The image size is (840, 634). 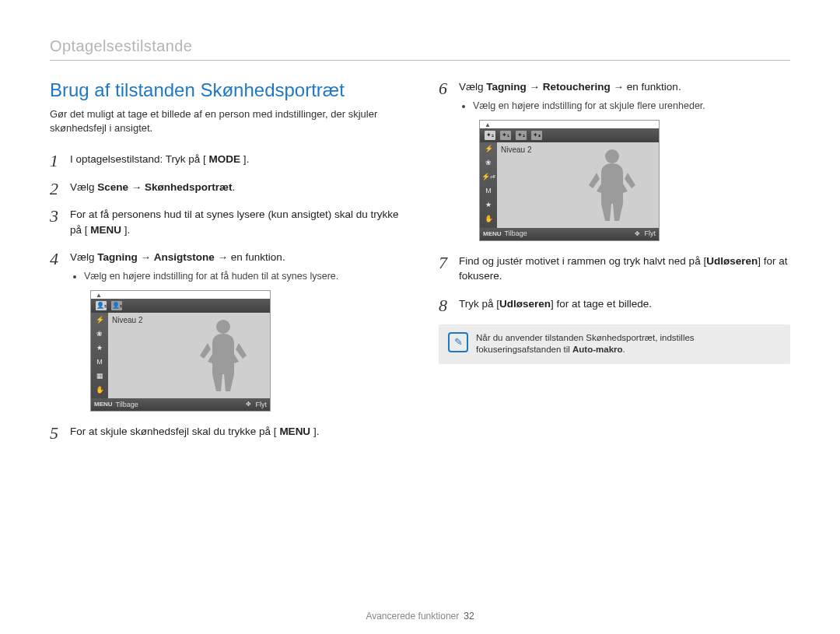 What do you see at coordinates (420, 616) in the screenshot?
I see `page-footer: Avancerede funktioner32` at bounding box center [420, 616].